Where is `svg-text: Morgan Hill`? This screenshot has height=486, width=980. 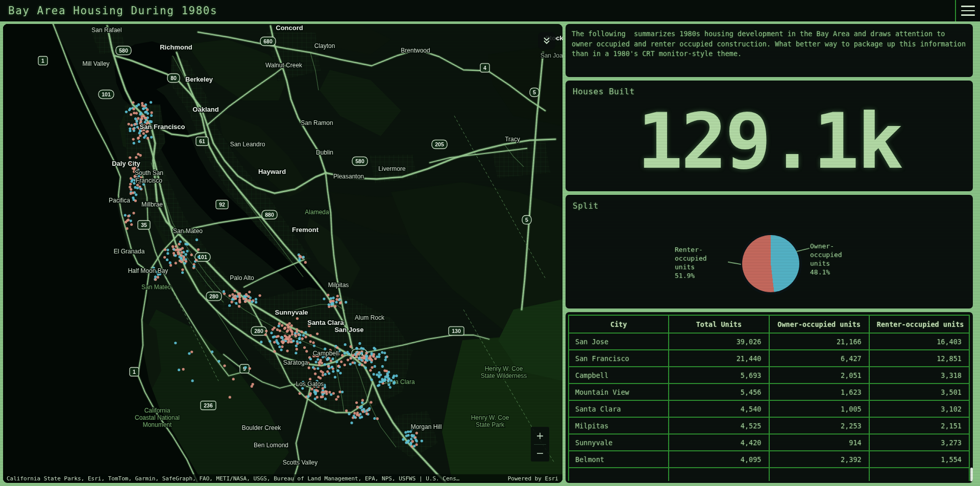 svg-text: Morgan Hill is located at coordinates (427, 427).